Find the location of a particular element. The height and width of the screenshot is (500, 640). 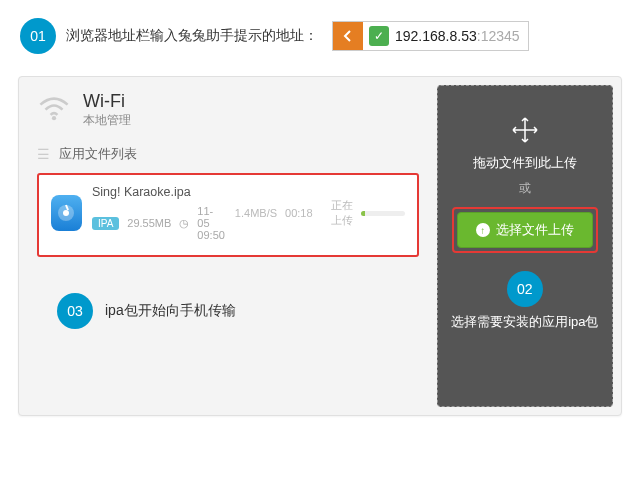

wifi-icon is located at coordinates (54, 110).